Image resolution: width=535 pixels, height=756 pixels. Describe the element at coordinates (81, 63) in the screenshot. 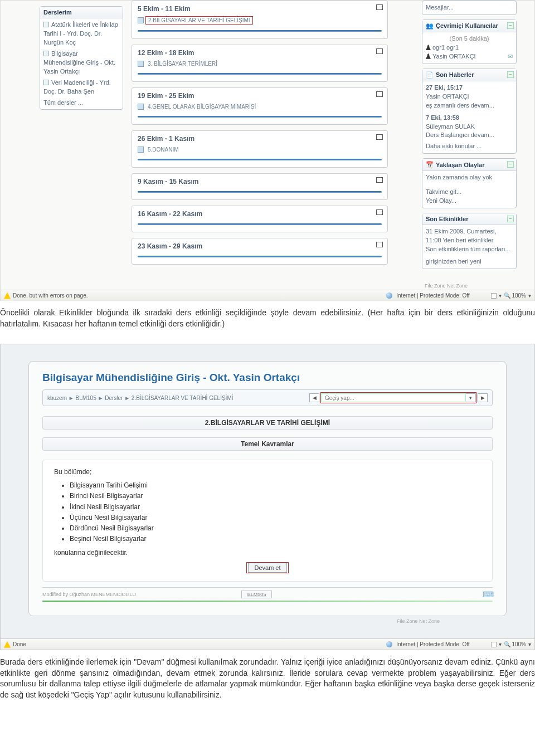

I see `course-item: Bilgisayar Mühendisliğine Giriş - Okt. Y…` at that location.